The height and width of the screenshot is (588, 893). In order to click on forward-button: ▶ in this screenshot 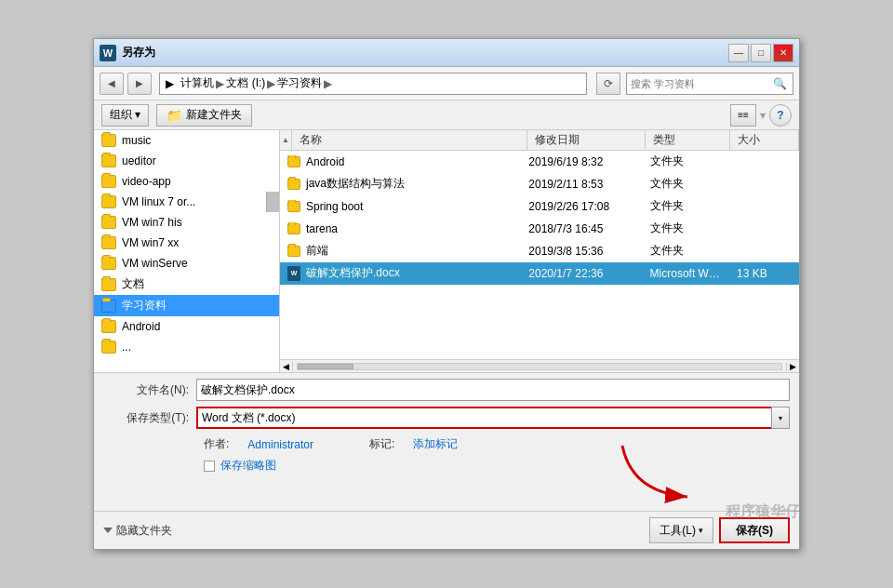, I will do `click(140, 84)`.